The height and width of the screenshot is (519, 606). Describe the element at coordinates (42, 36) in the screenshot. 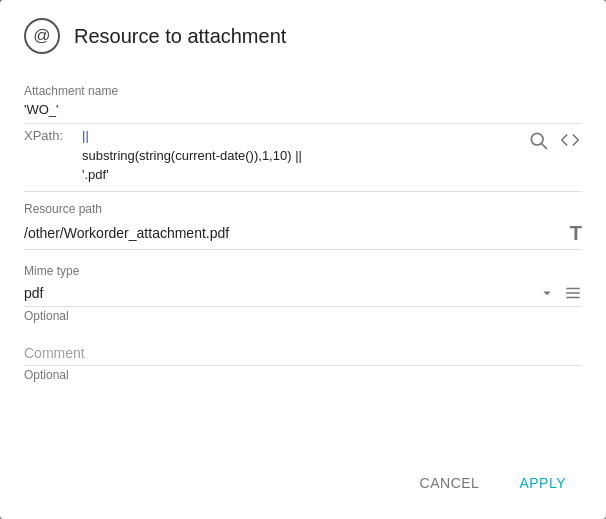

I see `at-icon: @` at that location.